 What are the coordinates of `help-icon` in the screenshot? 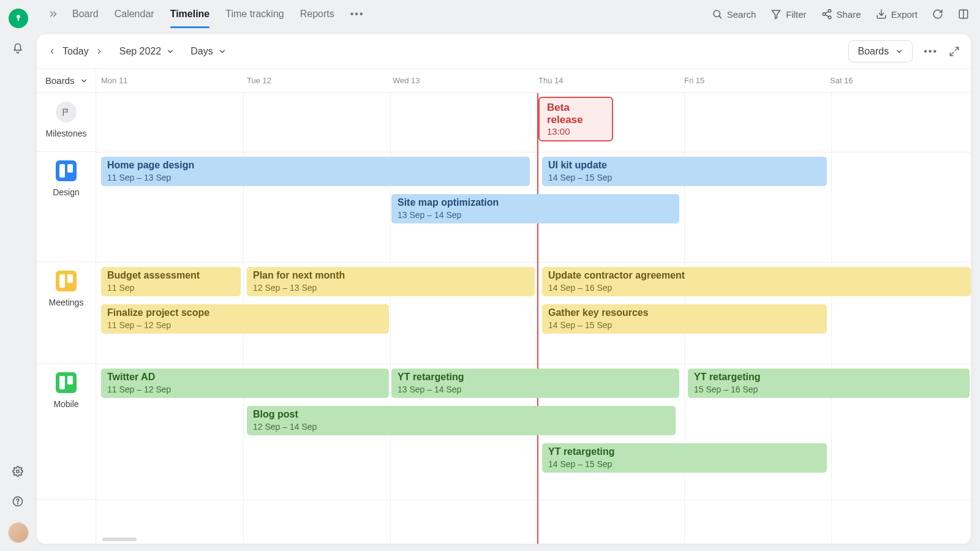 It's located at (18, 501).